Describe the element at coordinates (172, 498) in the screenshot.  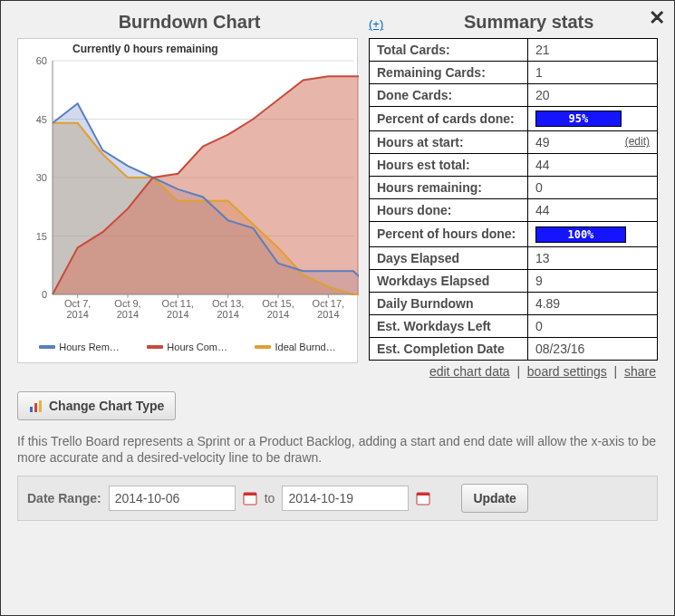
I see `date-from-input` at that location.